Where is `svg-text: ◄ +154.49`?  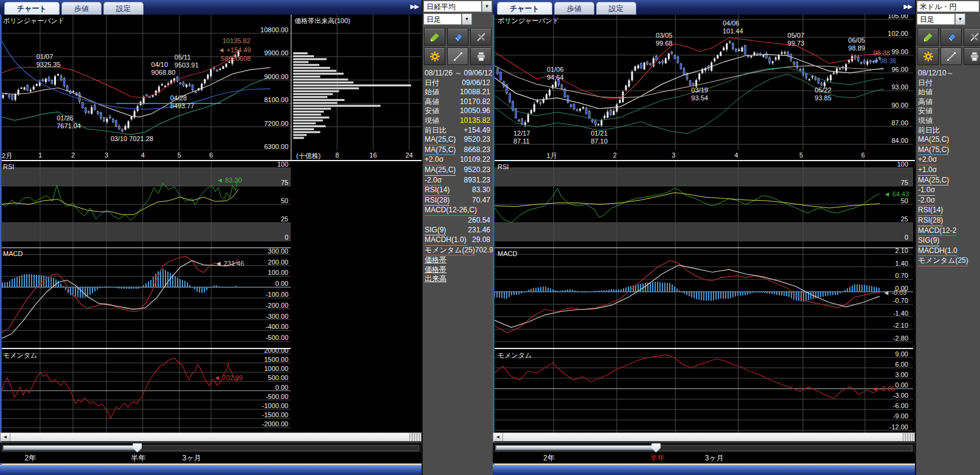 svg-text: ◄ +154.49 is located at coordinates (235, 50).